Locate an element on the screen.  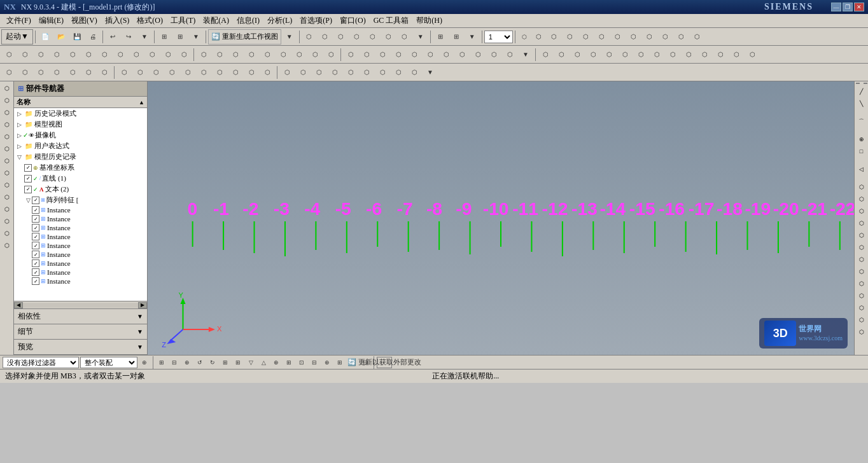
right-icon-13: ⬡ is located at coordinates (862, 211).